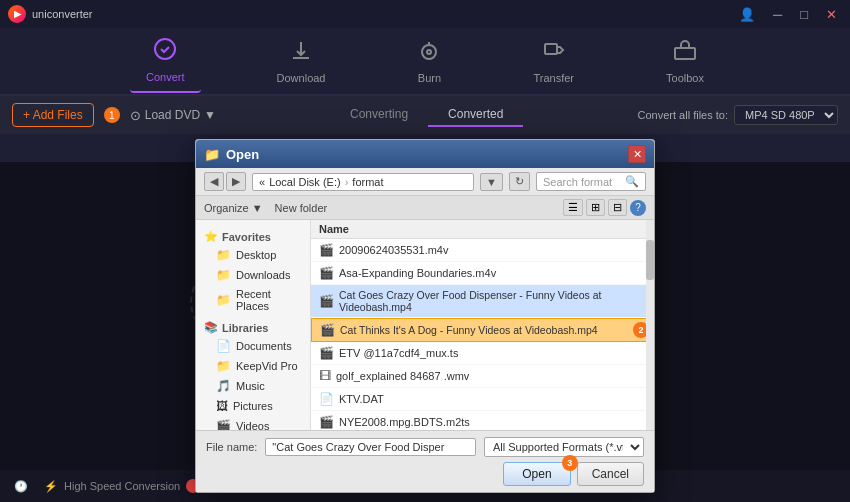  Describe the element at coordinates (632, 182) in the screenshot. I see `search-icon: 🔍` at that location.